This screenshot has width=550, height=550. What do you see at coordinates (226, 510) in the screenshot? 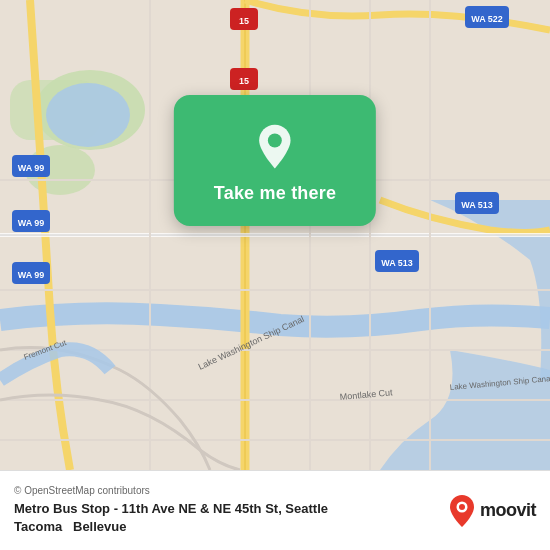
I see `info-text: © OpenStreetMap contributors Metro Bus S…` at bounding box center [226, 510].